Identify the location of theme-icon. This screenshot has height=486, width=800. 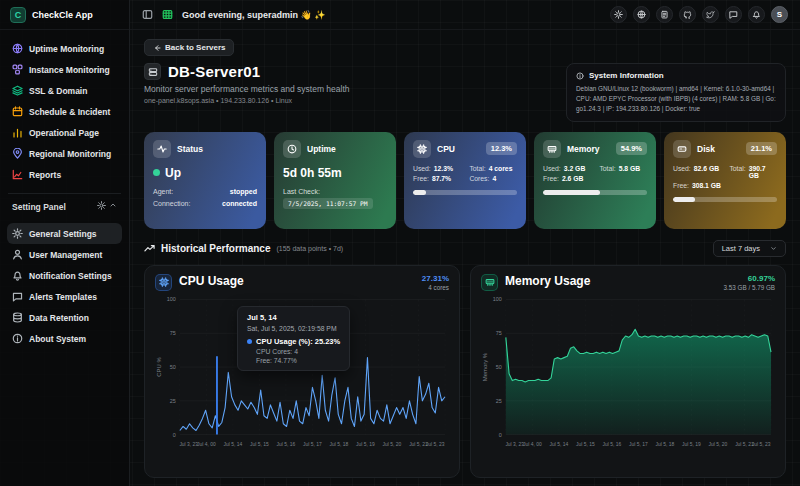
(618, 14).